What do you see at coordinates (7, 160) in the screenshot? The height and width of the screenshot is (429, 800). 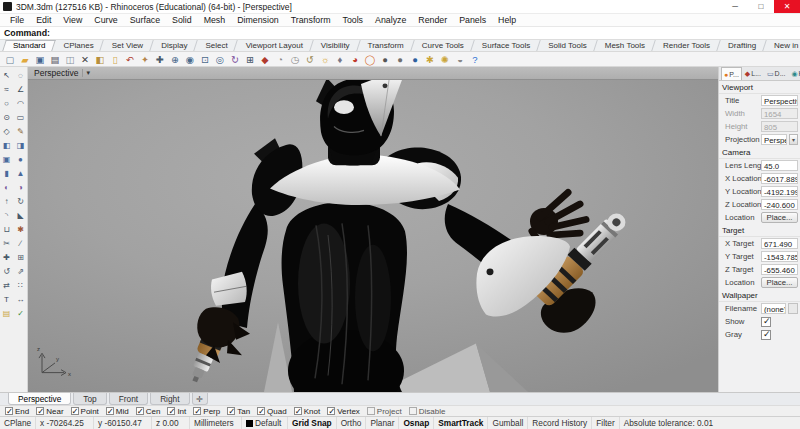 I see `box-icon: ▣` at bounding box center [7, 160].